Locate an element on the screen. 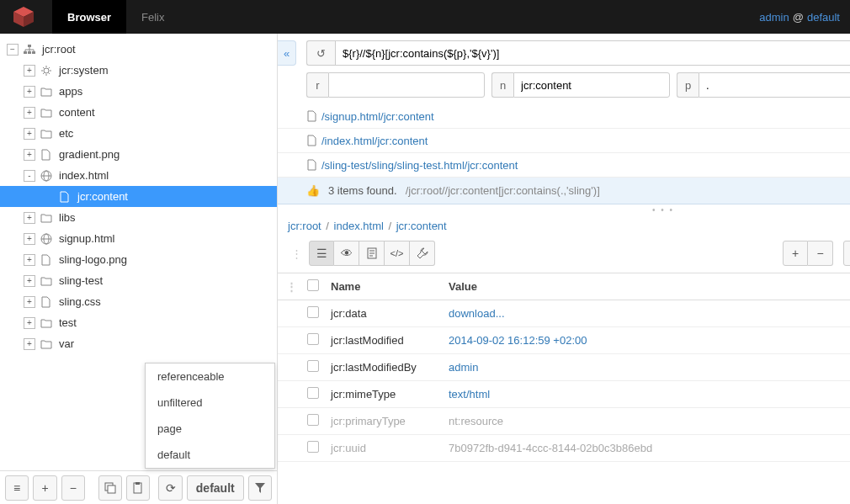  tree-node: +content is located at coordinates (138, 113).